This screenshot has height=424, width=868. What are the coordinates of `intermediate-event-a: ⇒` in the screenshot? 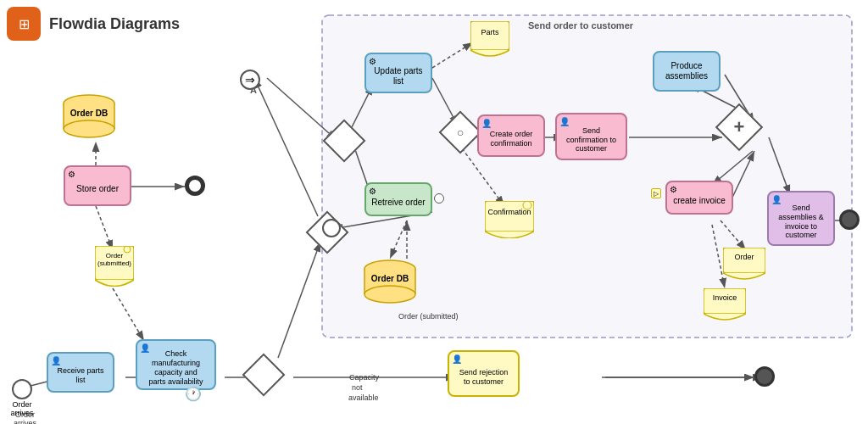 It's located at (250, 80).